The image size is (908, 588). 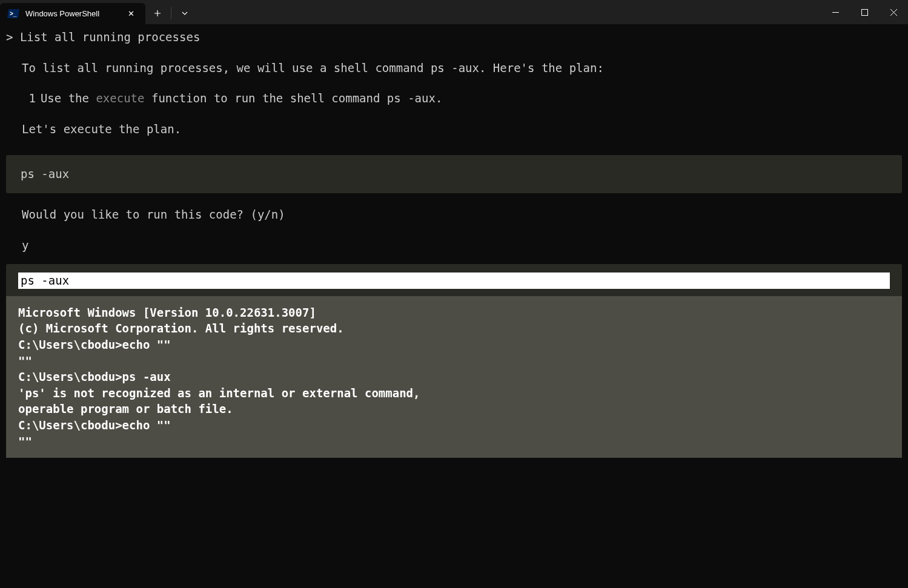 I want to click on output-line: C:\Users\cbodu>ps -aux, so click(x=454, y=377).